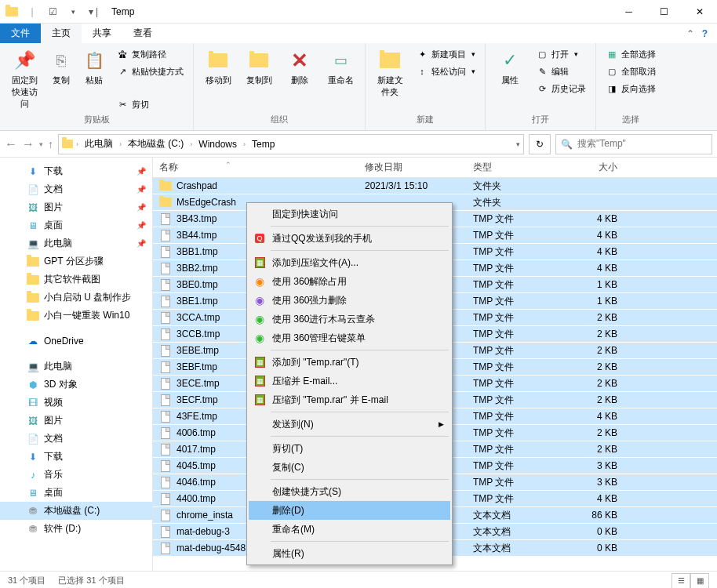  I want to click on menu-item: 创建快捷方式(S), so click(350, 492).